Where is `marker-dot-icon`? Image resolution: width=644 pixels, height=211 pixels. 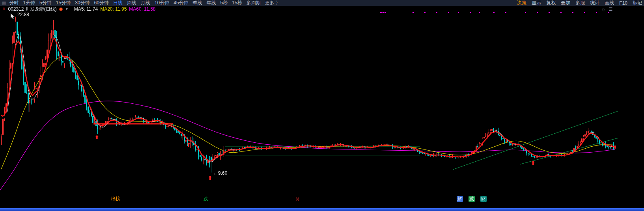 marker-dot-icon is located at coordinates (61, 9).